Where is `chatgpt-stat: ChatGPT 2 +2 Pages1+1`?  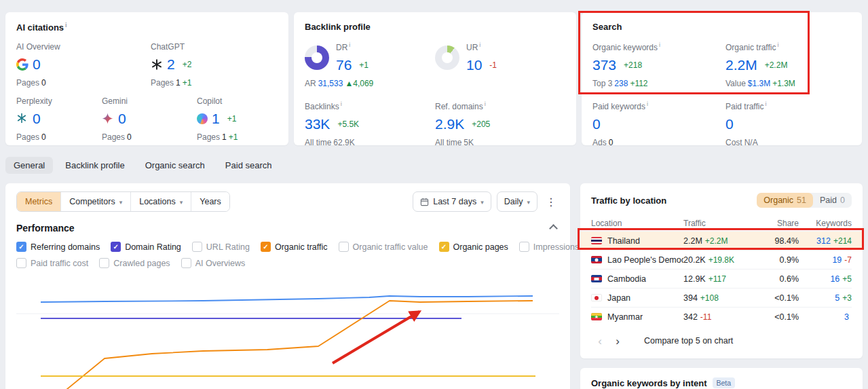
chatgpt-stat: ChatGPT 2 +2 Pages1+1 is located at coordinates (172, 65).